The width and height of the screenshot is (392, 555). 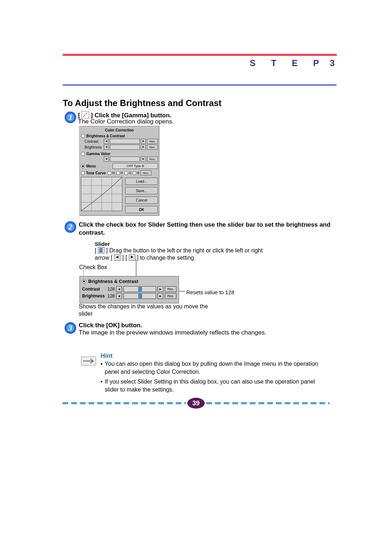 I want to click on slider-description: [ ] Drag the button to the left or the r…, so click(x=185, y=254).